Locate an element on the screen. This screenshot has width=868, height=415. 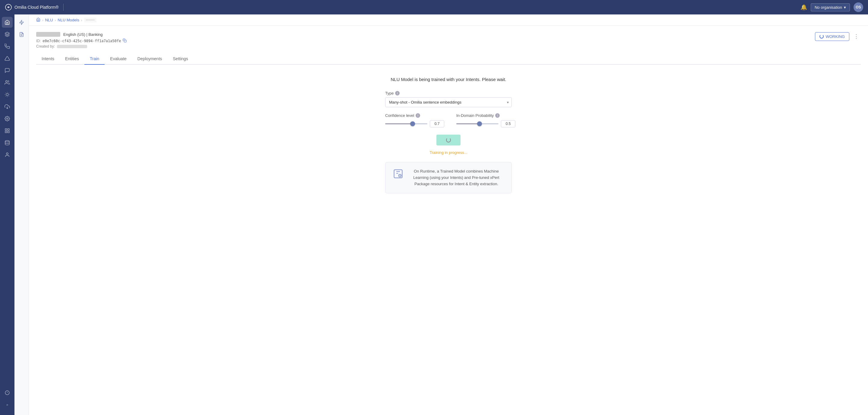
indomain-value-input is located at coordinates (508, 124).